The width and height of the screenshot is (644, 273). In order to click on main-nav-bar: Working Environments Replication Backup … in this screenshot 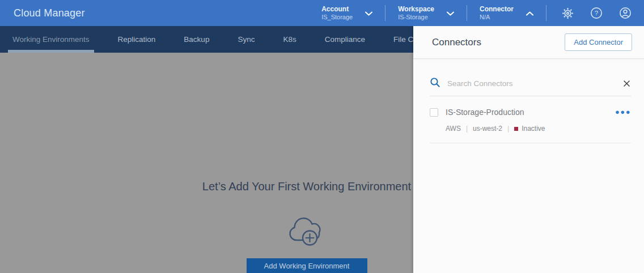, I will do `click(206, 40)`.